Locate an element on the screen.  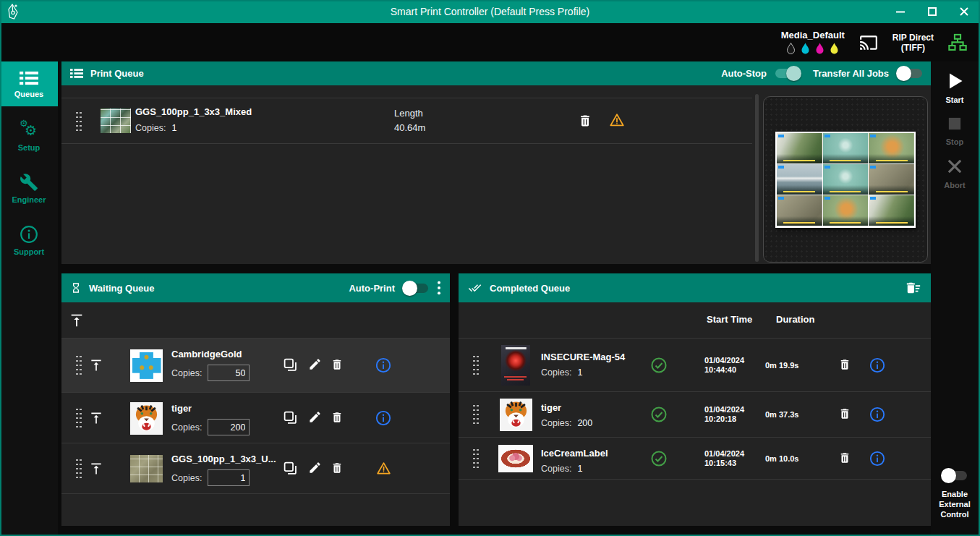
sidebar-item-engineer: Engineer is located at coordinates (29, 188).